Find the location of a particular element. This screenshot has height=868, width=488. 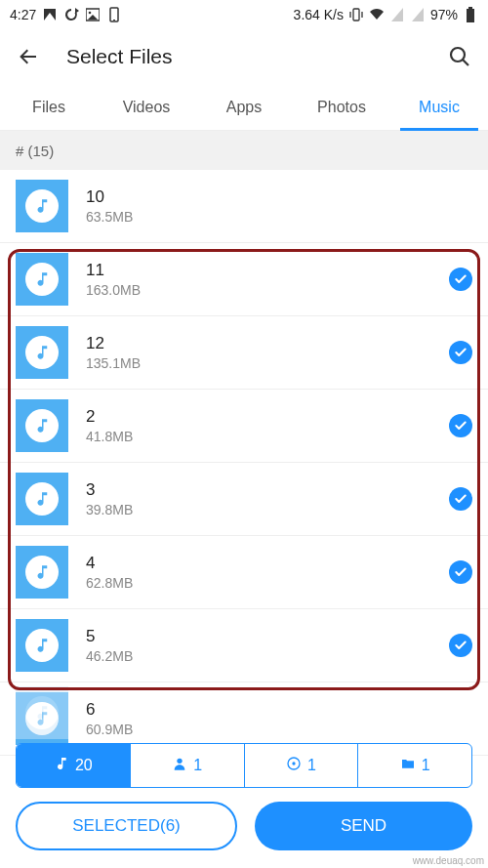

filter-albums: 1 is located at coordinates (303, 765).